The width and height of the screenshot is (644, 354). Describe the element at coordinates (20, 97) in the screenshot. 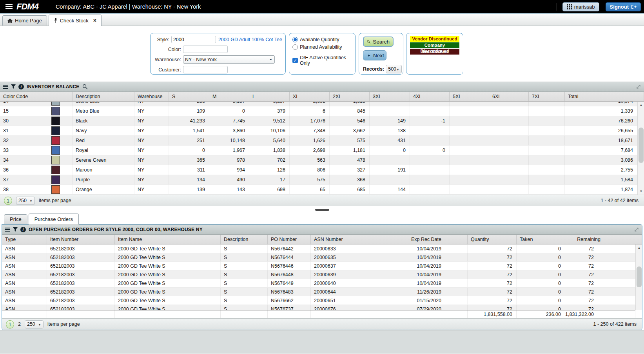

I see `column-header: Color Code` at that location.